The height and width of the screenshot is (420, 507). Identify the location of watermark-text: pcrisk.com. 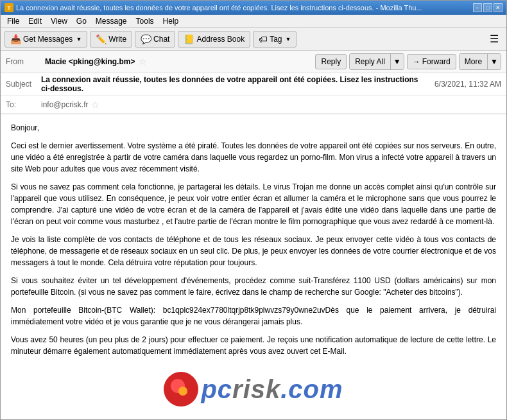
(272, 389).